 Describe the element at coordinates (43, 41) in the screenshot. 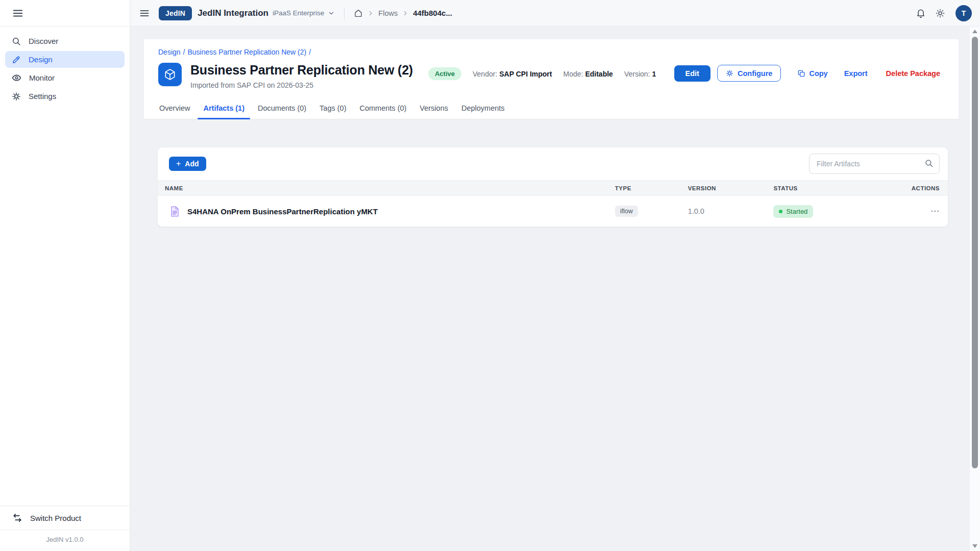

I see `sidebar-item-label: Discover` at that location.